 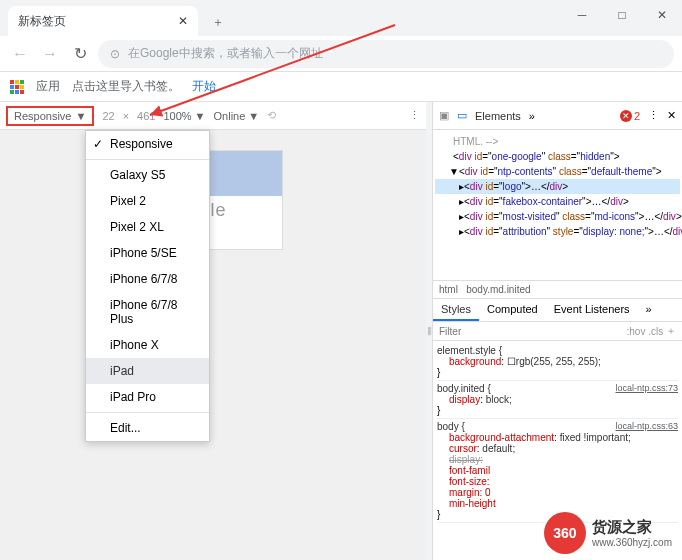 What do you see at coordinates (148, 144) in the screenshot?
I see `device-option-responsive: Responsive` at bounding box center [148, 144].